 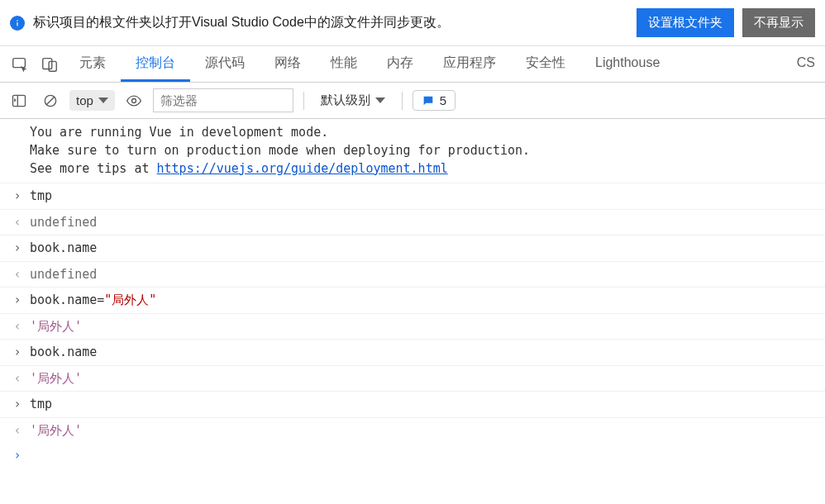 I want to click on context-label: top, so click(x=84, y=101).